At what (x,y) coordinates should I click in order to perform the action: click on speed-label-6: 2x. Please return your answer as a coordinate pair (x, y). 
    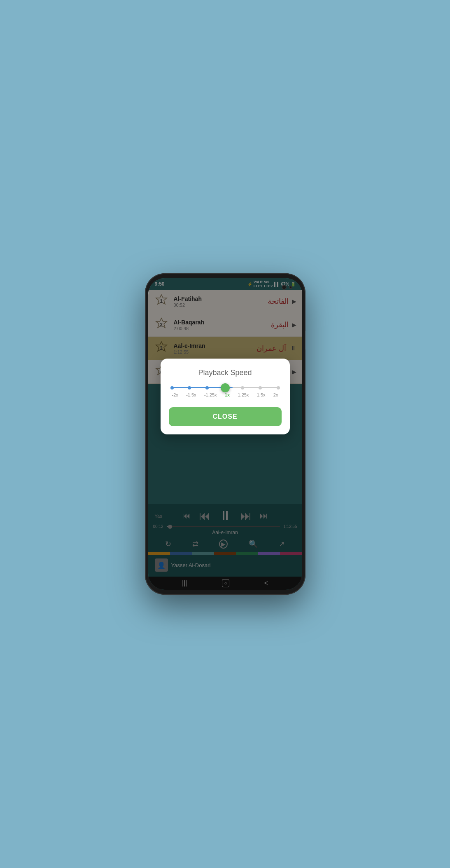
    Looking at the image, I should click on (276, 395).